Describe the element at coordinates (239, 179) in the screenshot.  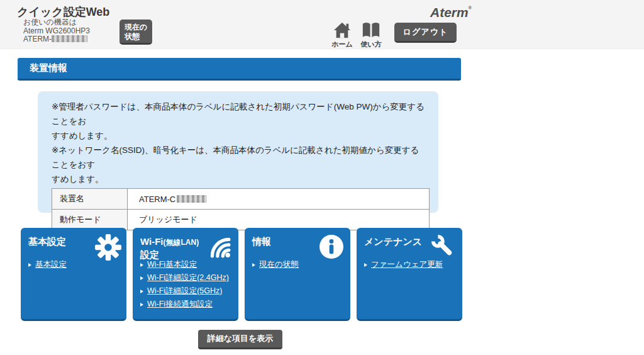
I see `notice-line: すめします。` at that location.